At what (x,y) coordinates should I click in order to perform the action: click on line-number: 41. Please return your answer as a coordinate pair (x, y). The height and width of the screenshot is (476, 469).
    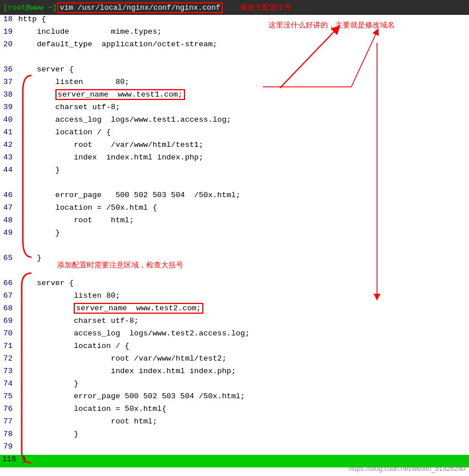
    Looking at the image, I should click on (9, 133).